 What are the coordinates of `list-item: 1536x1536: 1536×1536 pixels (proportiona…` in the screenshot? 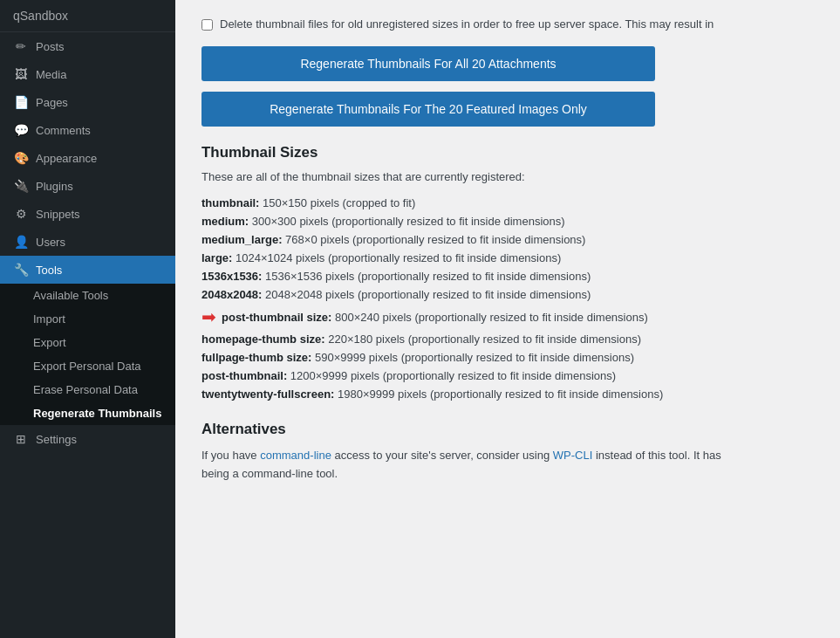 It's located at (508, 276).